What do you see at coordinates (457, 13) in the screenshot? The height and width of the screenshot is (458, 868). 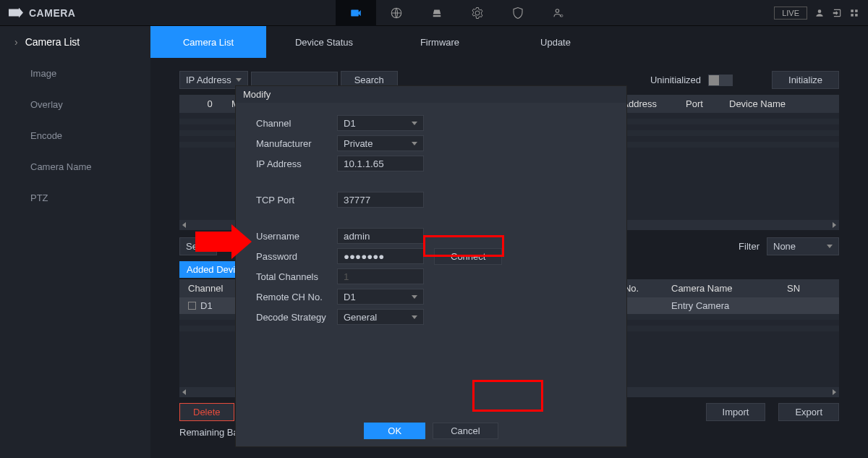 I see `top-nav-icons` at bounding box center [457, 13].